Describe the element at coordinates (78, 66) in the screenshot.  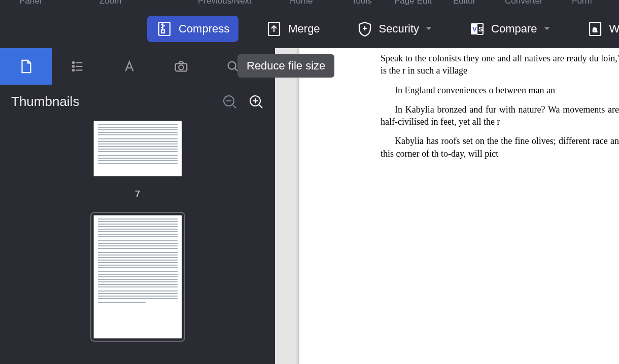
I see `list-icon` at that location.